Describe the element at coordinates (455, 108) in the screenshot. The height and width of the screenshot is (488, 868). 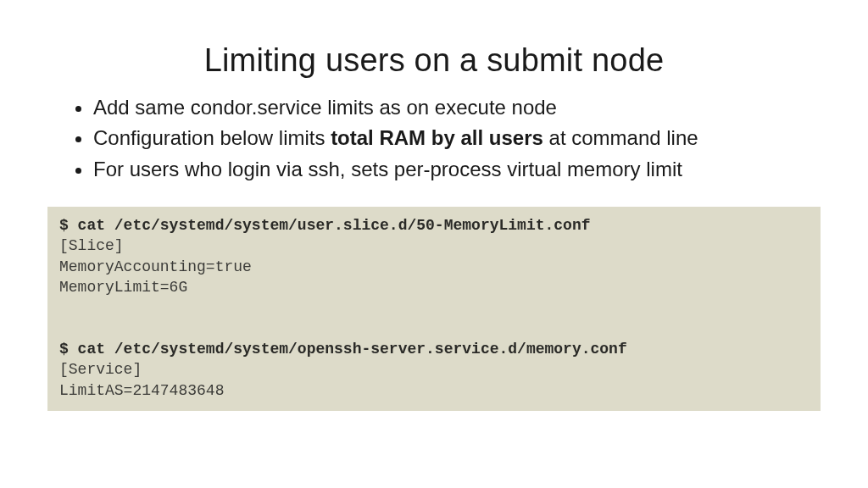
I see `bullet-item: Add same condor.service limits as on exe…` at that location.